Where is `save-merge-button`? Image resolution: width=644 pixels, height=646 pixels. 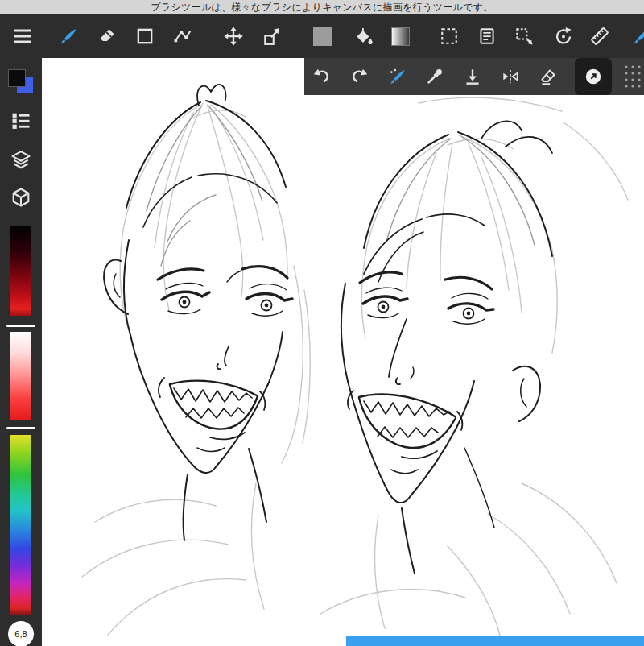
save-merge-button is located at coordinates (473, 77).